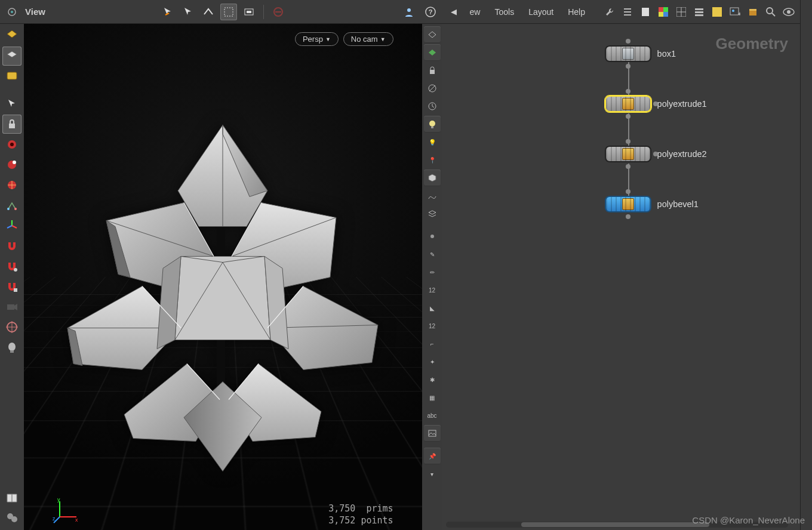 This screenshot has height=530, width=812. What do you see at coordinates (12, 347) in the screenshot?
I see `tool-light` at bounding box center [12, 347].